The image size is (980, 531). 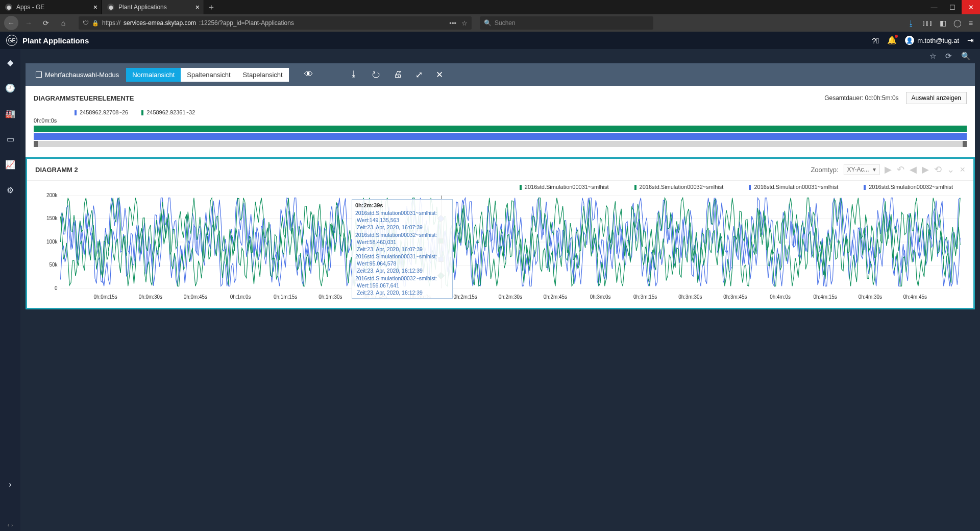 I want to click on collapse-icon: ⌄, so click(x=950, y=170).